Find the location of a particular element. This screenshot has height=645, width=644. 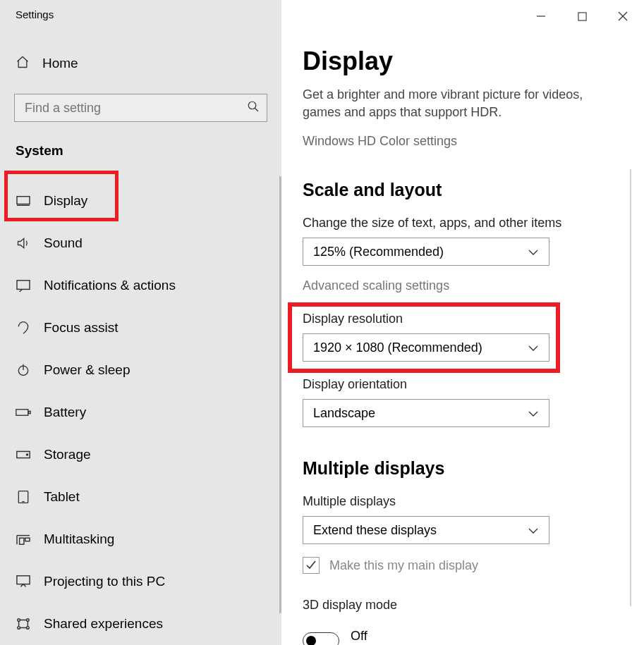

resolution-label: Display resolution is located at coordinates (463, 319).